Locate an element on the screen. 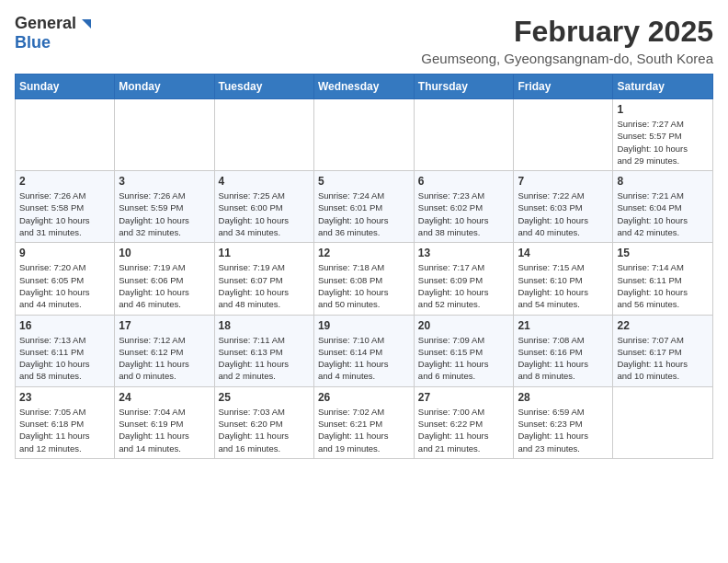 The image size is (728, 563). cell-info-text: Sunrise: 7:20 AM Sunset: 6:05 PM Dayligh… is located at coordinates (64, 285).